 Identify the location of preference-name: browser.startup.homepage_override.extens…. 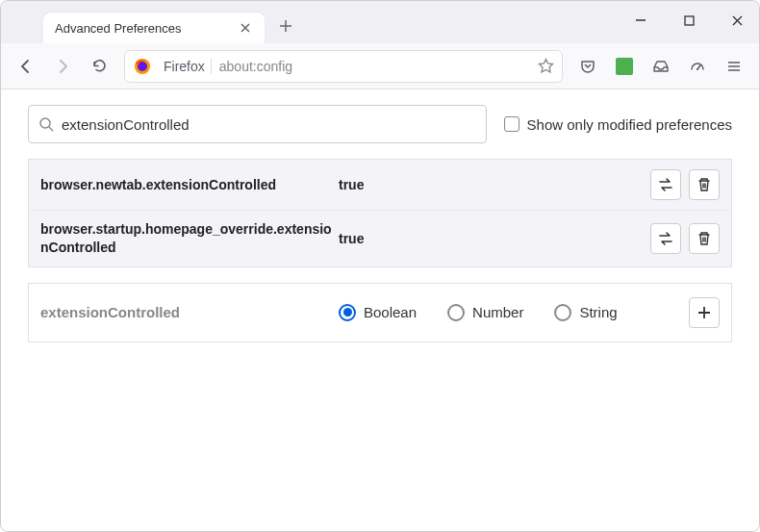
(190, 239).